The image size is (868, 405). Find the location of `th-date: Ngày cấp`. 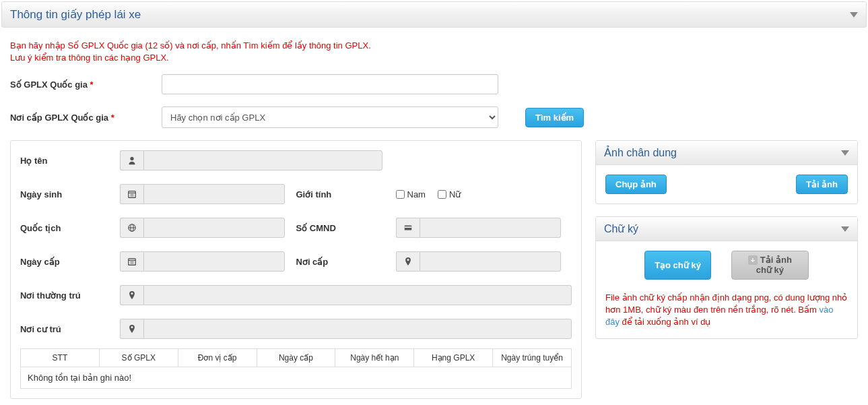

th-date: Ngày cấp is located at coordinates (296, 359).